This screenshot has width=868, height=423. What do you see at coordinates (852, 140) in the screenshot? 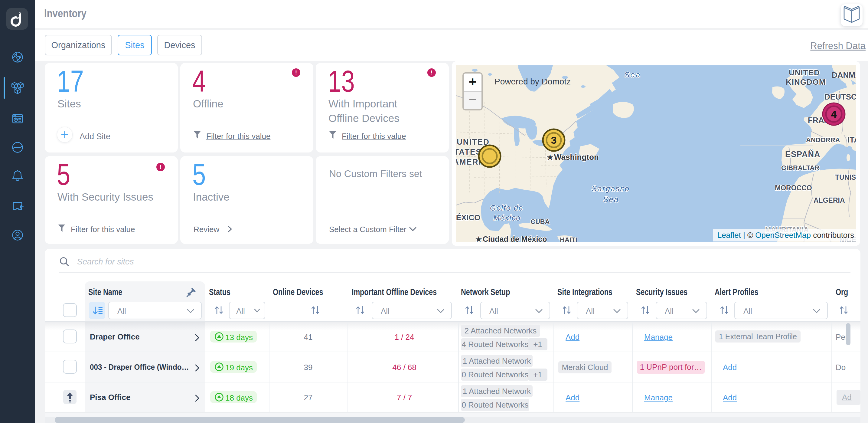
I see `svg-text: ITAL` at bounding box center [852, 140].